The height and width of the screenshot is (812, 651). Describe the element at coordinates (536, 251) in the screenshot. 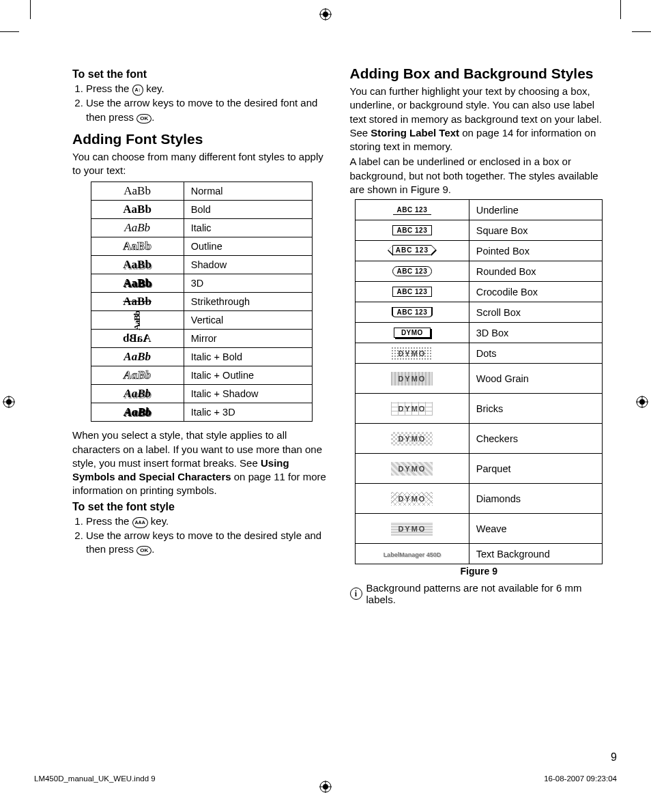

I see `label-pointed: Pointed Box` at that location.